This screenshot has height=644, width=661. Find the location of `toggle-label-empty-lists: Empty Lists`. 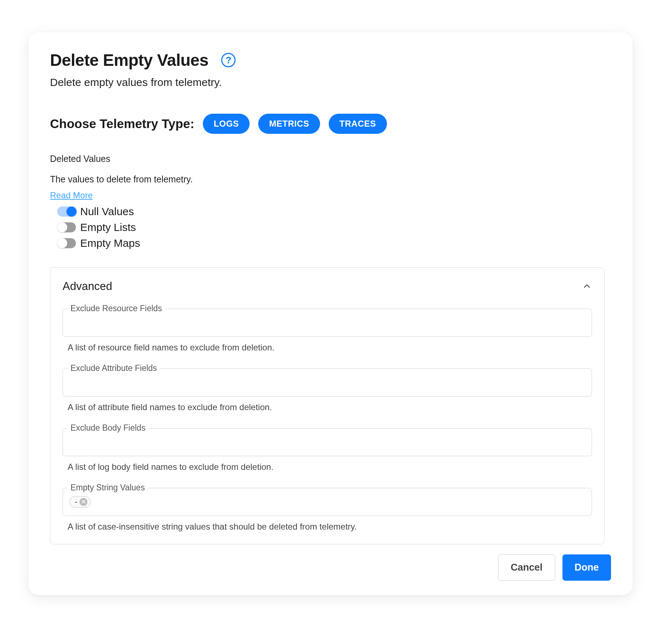

toggle-label-empty-lists: Empty Lists is located at coordinates (108, 227).